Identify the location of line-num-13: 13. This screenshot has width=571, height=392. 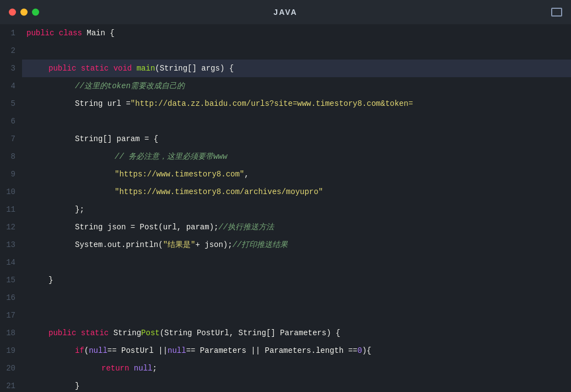
(11, 245).